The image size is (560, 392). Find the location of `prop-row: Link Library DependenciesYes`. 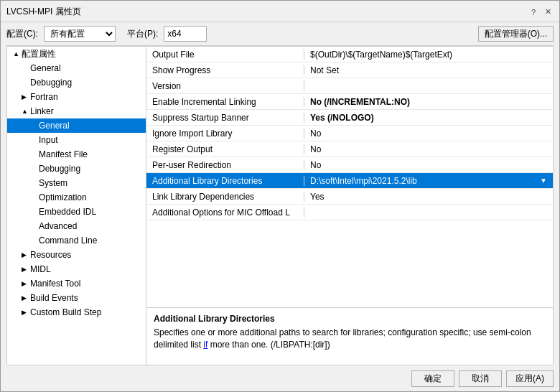

prop-row: Link Library DependenciesYes is located at coordinates (350, 197).